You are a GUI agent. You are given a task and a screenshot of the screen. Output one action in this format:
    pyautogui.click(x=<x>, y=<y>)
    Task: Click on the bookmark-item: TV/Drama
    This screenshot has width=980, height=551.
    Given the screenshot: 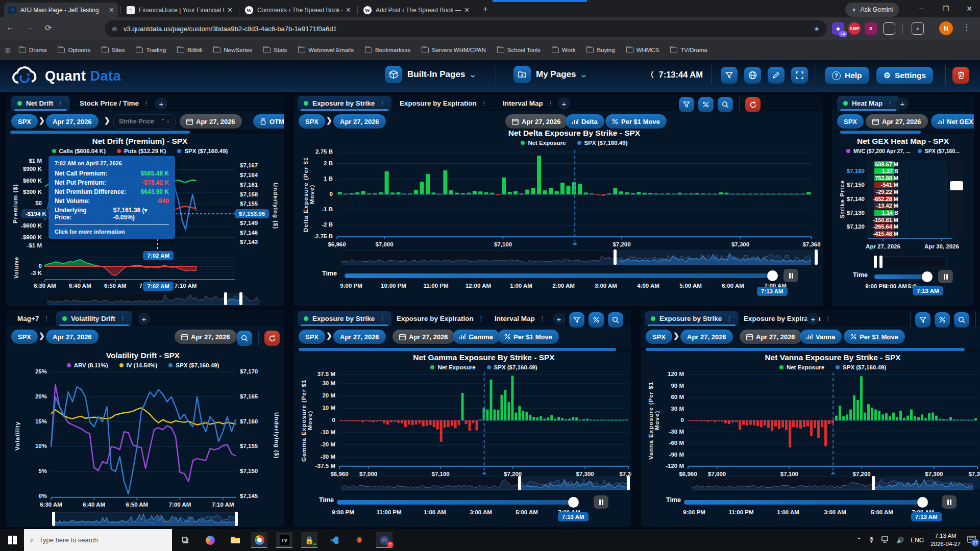 What is the action you would take?
    pyautogui.click(x=689, y=50)
    